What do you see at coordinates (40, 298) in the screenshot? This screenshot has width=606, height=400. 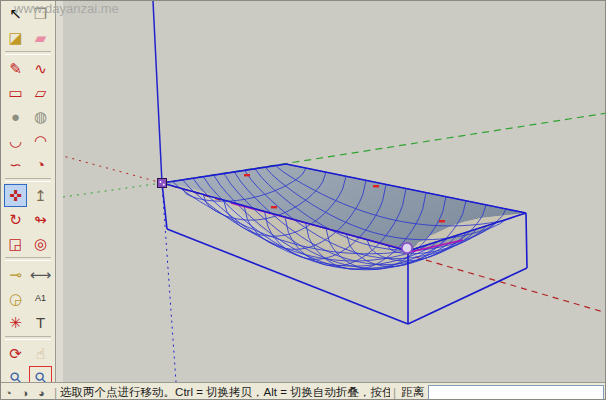 I see `text-tool: A1` at bounding box center [40, 298].